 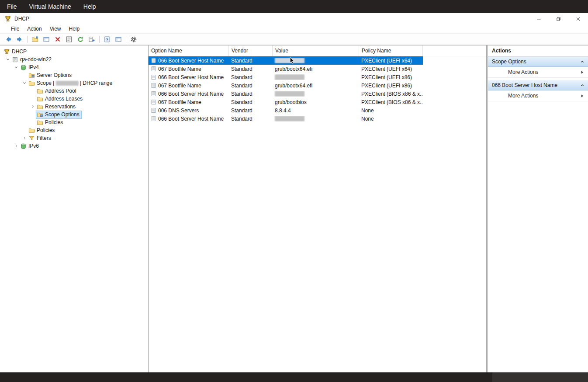 What do you see at coordinates (58, 39) in the screenshot?
I see `delete-x-icon` at bounding box center [58, 39].